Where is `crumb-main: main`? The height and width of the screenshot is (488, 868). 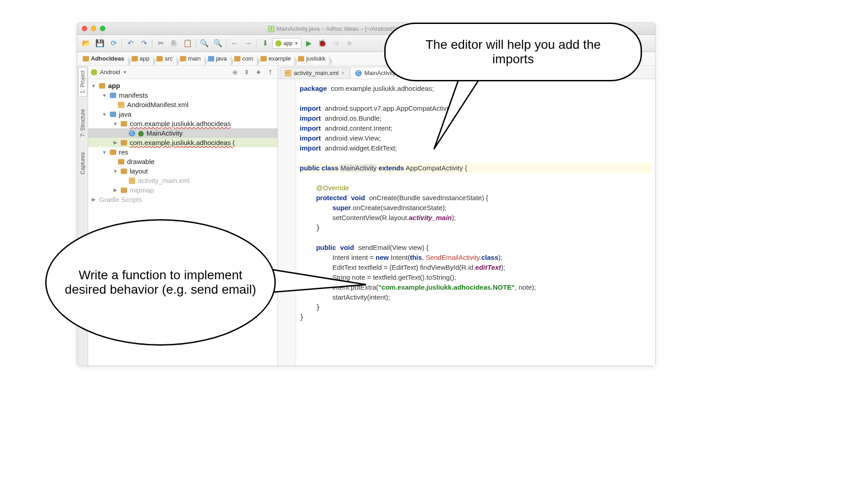
crumb-main: main is located at coordinates (190, 59).